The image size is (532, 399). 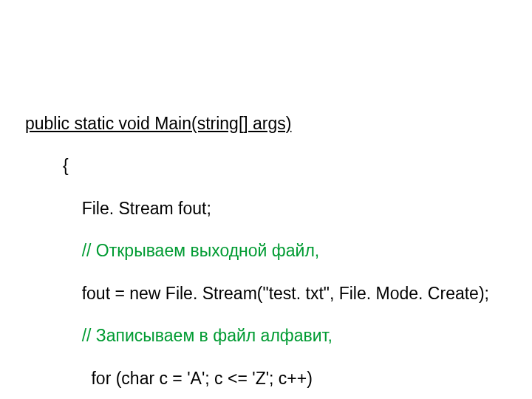 I want to click on code-line-5: fout = new File. Stream("test. txt", Fil…, so click(x=257, y=294).